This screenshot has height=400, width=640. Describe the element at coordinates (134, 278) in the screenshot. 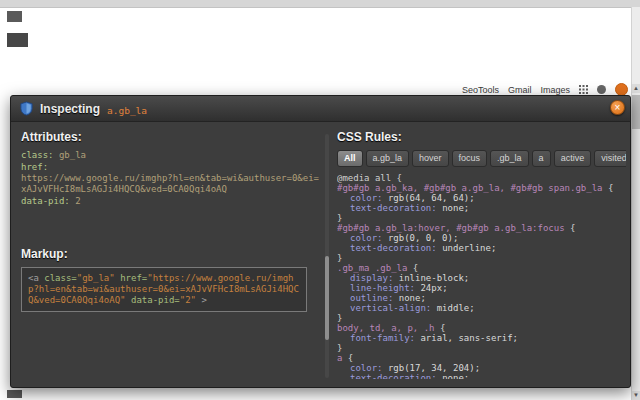

I see `markup-attr-name: href=` at that location.